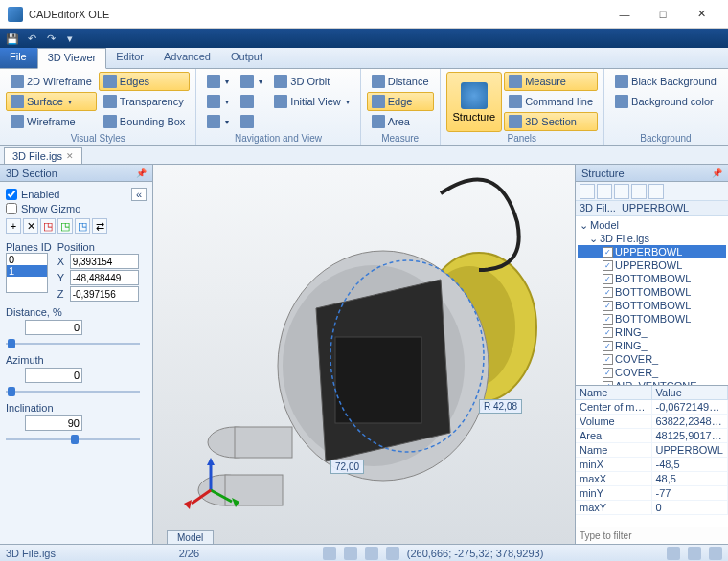  I want to click on struct-tool-4-icon, so click(639, 191).